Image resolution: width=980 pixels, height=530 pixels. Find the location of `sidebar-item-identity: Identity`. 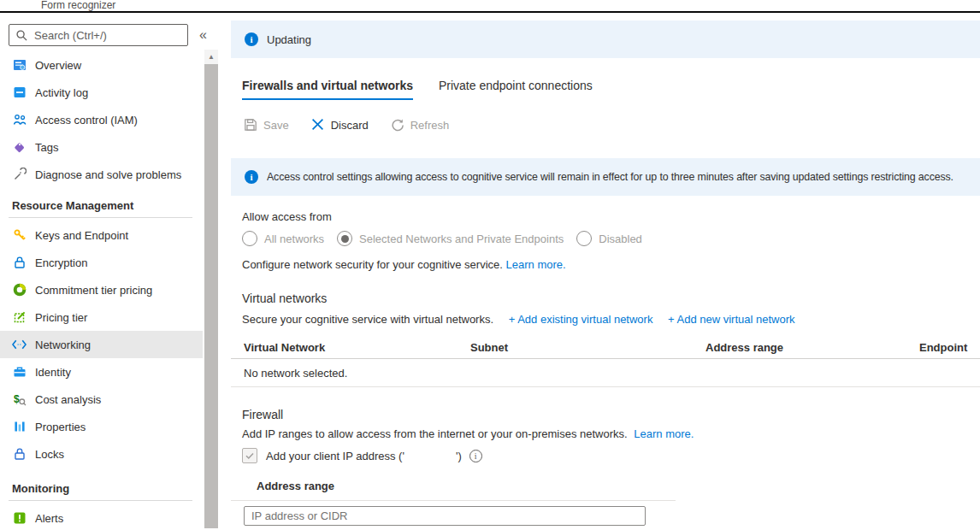

sidebar-item-identity: Identity is located at coordinates (101, 372).